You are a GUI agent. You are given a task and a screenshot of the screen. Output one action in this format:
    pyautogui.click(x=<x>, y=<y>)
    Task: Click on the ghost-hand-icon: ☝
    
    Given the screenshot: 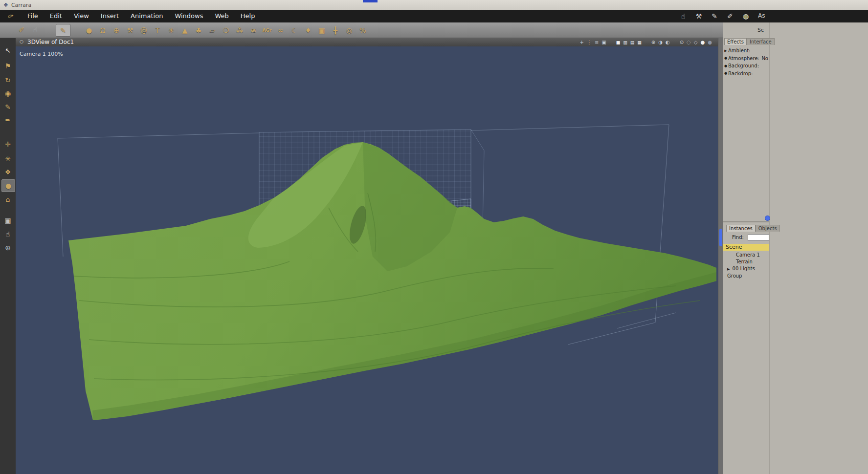 What is the action you would take?
    pyautogui.click(x=35, y=30)
    